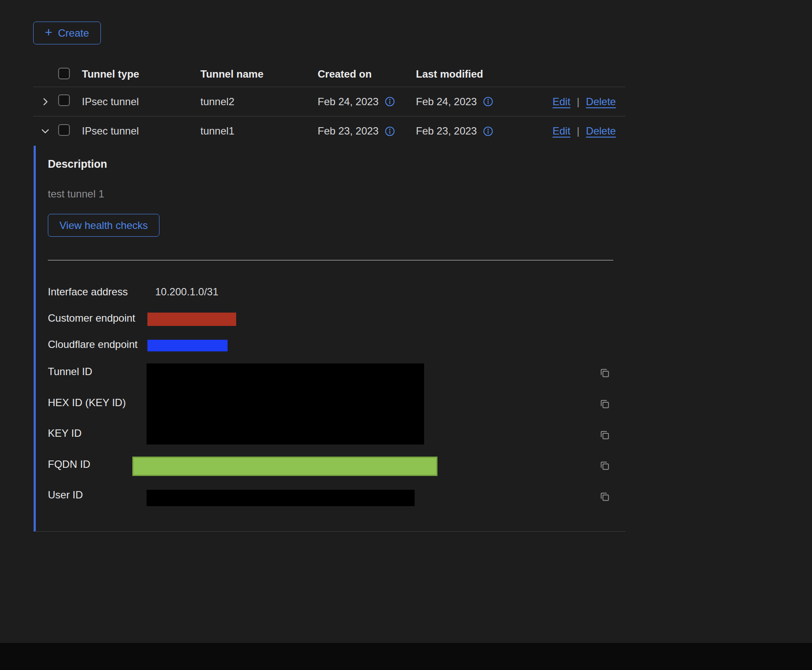 Image resolution: width=812 pixels, height=670 pixels. Describe the element at coordinates (91, 318) in the screenshot. I see `customer-endpoint-label: Customer endpoint` at that location.